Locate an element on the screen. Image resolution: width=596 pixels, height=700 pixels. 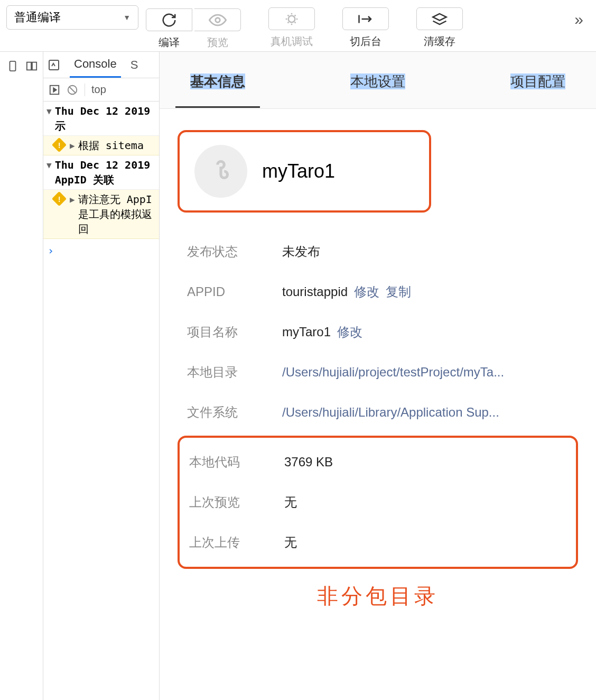
lastpreview-label: 上次预览 is located at coordinates (237, 502).